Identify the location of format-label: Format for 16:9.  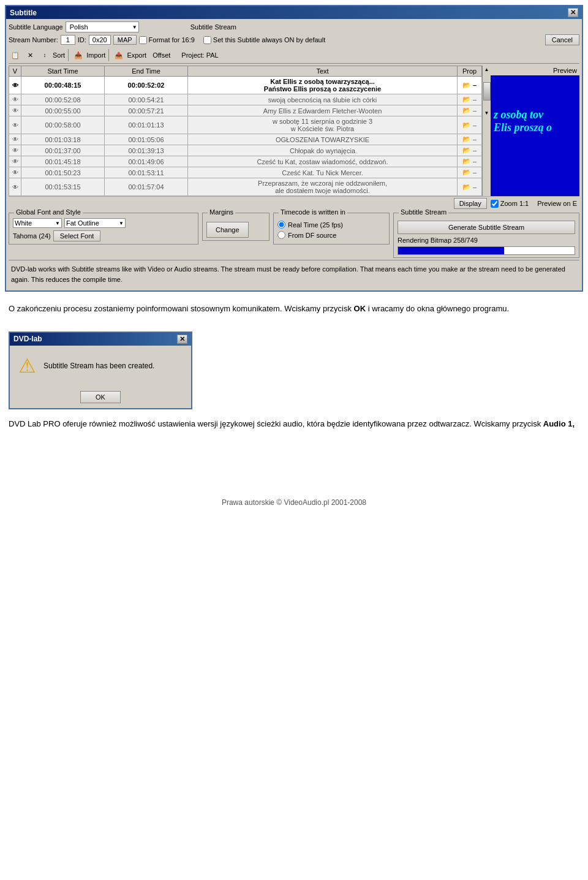
(172, 40).